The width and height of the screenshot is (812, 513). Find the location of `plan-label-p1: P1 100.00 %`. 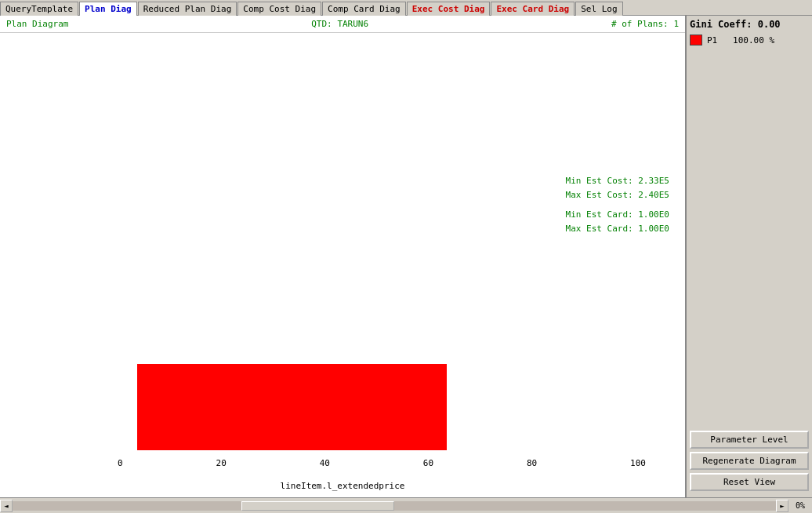

plan-label-p1: P1 100.00 % is located at coordinates (741, 41).